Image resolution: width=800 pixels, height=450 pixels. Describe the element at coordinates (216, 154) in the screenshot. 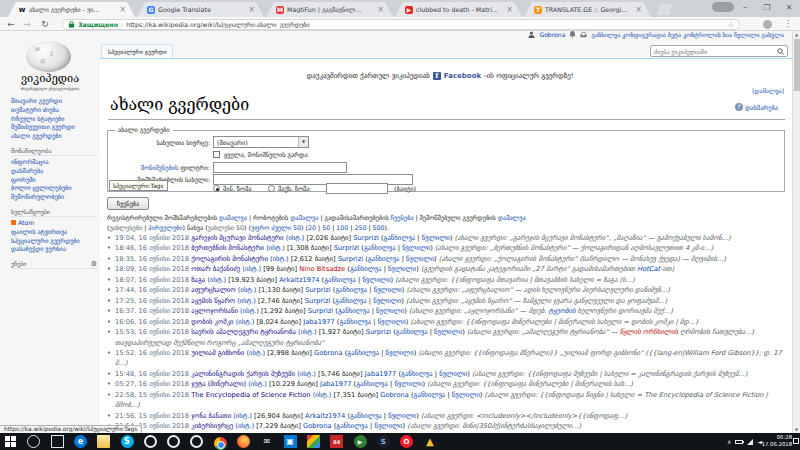

I see `invert-checkbox` at that location.